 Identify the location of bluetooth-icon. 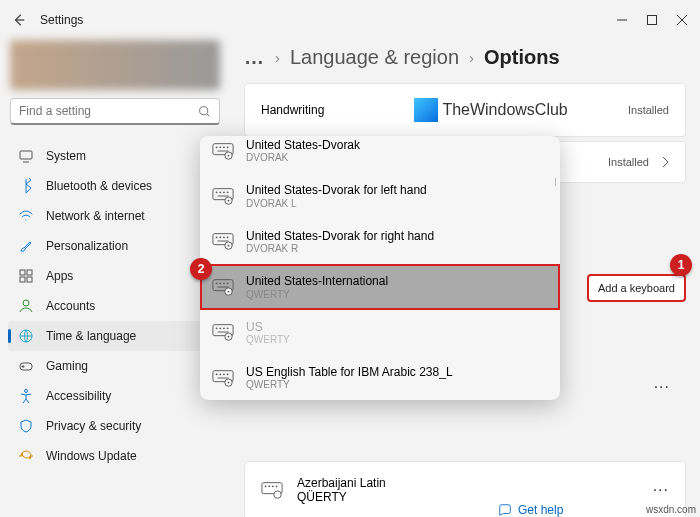
(26, 186).